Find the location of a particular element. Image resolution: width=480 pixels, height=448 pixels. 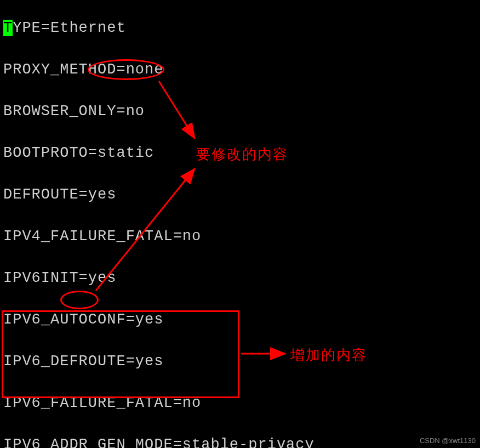

config-line: IPV6_AUTOCONF=yes is located at coordinates (196, 320).